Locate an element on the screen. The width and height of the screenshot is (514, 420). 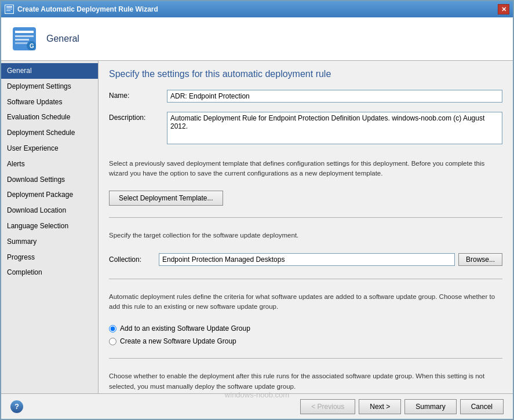
collection-target-info: Specify the target collection for the so… is located at coordinates (306, 235).